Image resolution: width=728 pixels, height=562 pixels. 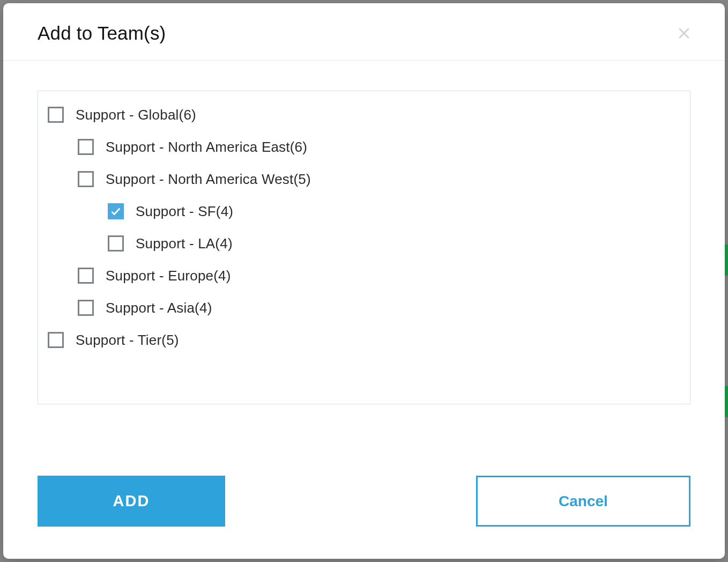 I want to click on team-label: Support - Tier(5), so click(x=128, y=340).